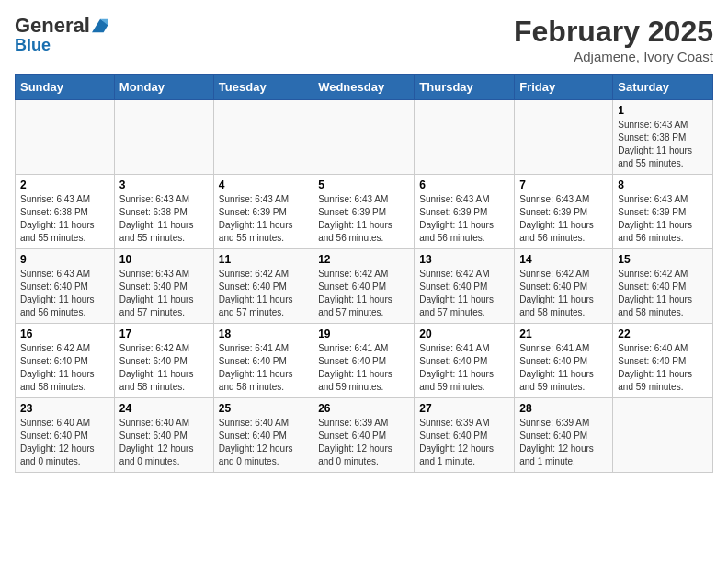 Image resolution: width=728 pixels, height=563 pixels. What do you see at coordinates (663, 110) in the screenshot?
I see `day-number: 1` at bounding box center [663, 110].